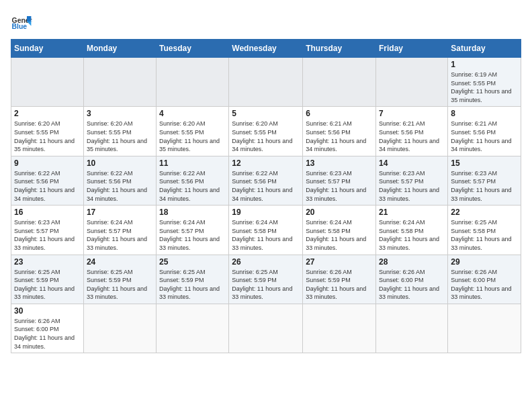  What do you see at coordinates (120, 113) in the screenshot?
I see `day-number: 3` at bounding box center [120, 113].